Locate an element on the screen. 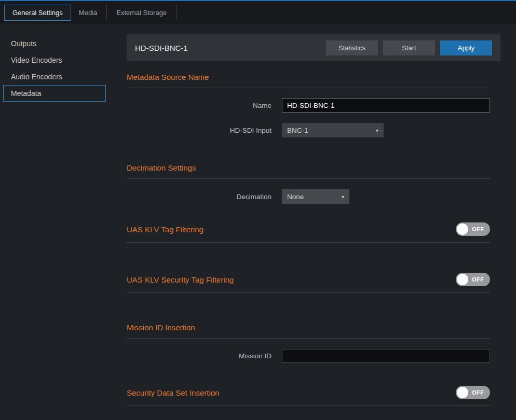 The image size is (516, 420). security-data-toggle: OFF is located at coordinates (473, 393).